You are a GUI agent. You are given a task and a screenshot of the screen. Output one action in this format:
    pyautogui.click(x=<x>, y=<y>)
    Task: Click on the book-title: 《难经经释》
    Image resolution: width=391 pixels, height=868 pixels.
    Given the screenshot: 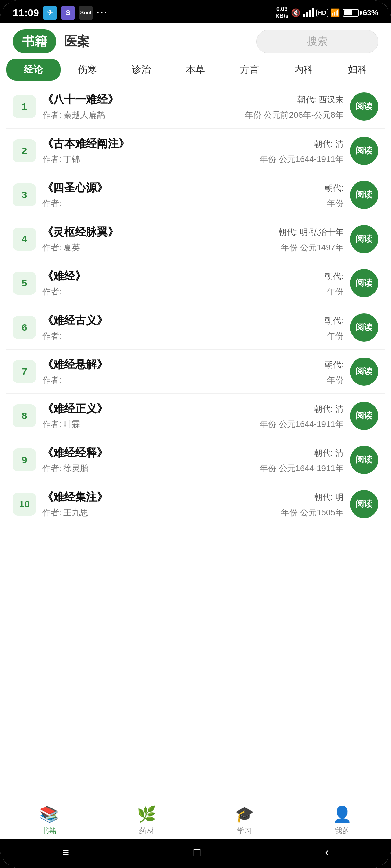 What is the action you would take?
    pyautogui.click(x=75, y=453)
    